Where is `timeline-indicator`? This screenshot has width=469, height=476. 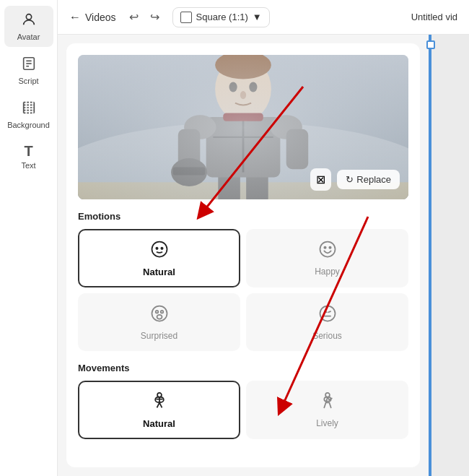 timeline-indicator is located at coordinates (431, 256).